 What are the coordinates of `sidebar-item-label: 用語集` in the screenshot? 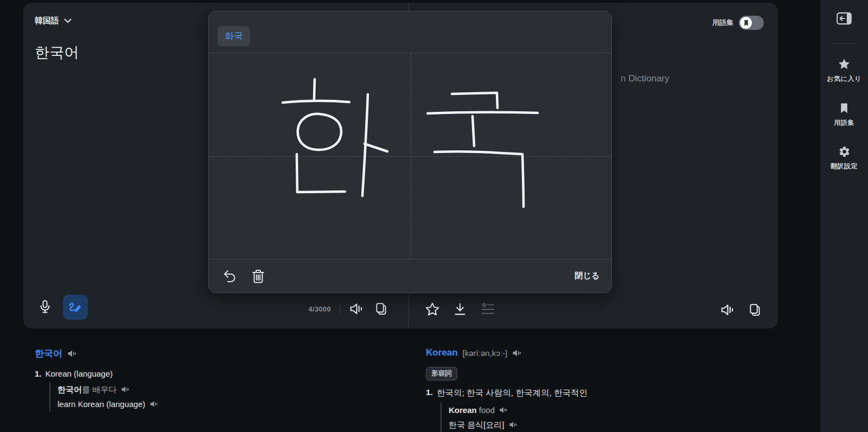 It's located at (844, 123).